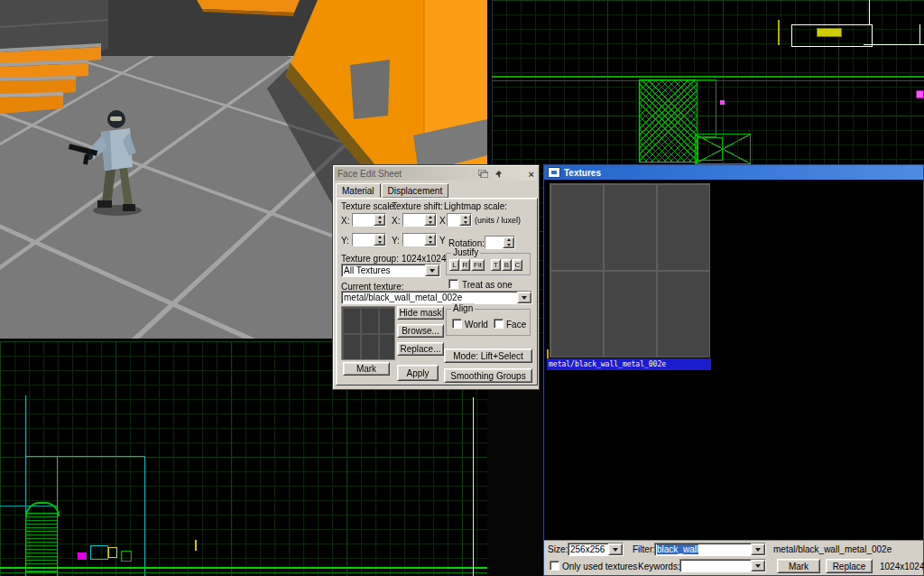 Image resolution: width=924 pixels, height=576 pixels. I want to click on align-group: Align World Face, so click(488, 322).